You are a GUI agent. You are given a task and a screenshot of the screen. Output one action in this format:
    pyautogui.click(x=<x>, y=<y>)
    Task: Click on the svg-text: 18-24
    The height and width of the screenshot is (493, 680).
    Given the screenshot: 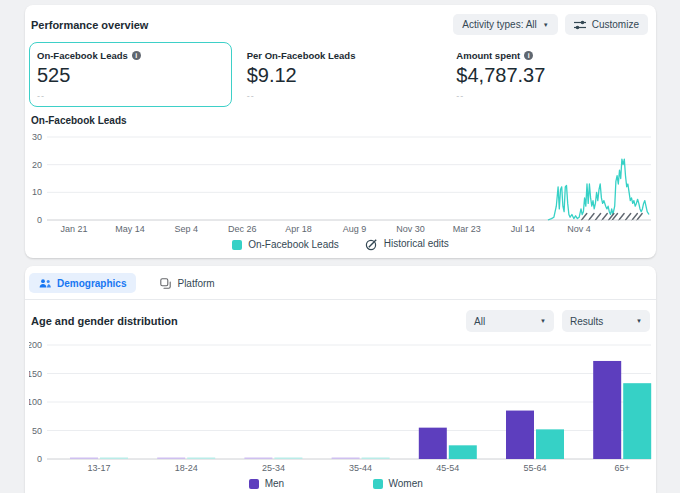 What is the action you would take?
    pyautogui.click(x=186, y=468)
    